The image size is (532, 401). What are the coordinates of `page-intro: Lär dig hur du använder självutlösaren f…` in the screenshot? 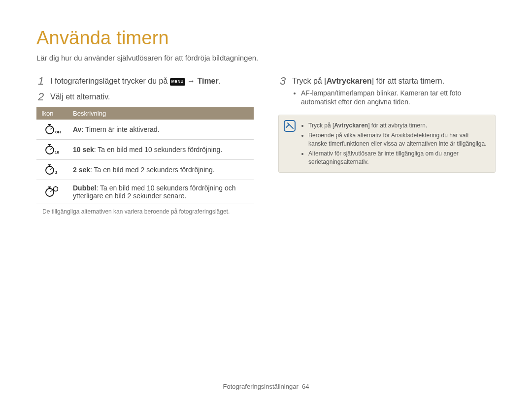 It's located at (266, 58).